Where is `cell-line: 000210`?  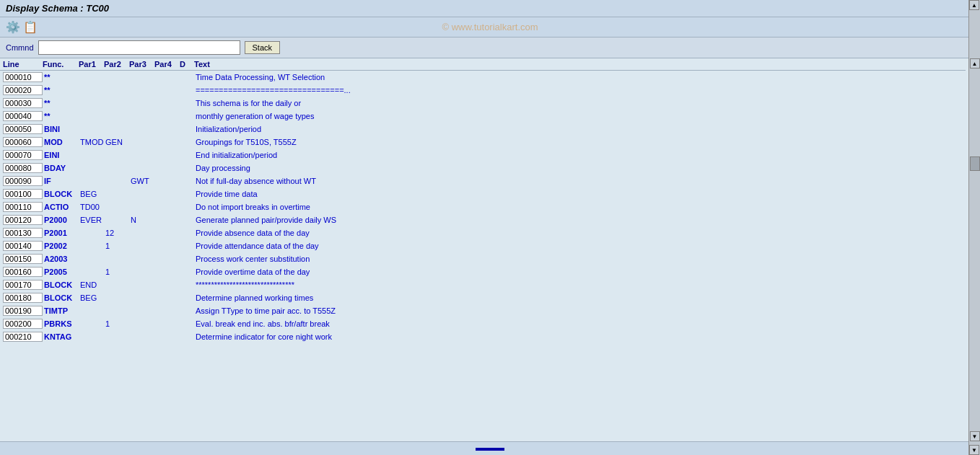 cell-line: 000210 is located at coordinates (23, 337).